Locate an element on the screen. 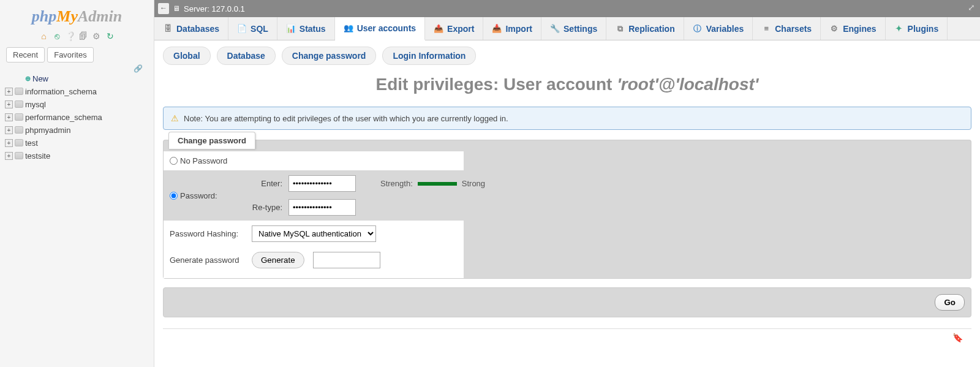 The height and width of the screenshot is (367, 980). divider is located at coordinates (567, 328).